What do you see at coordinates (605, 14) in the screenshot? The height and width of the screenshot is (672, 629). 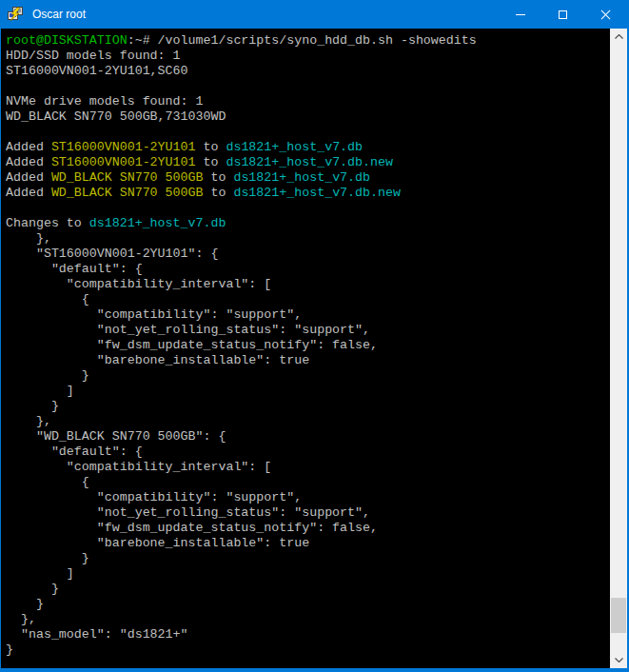 I see `close-button` at bounding box center [605, 14].